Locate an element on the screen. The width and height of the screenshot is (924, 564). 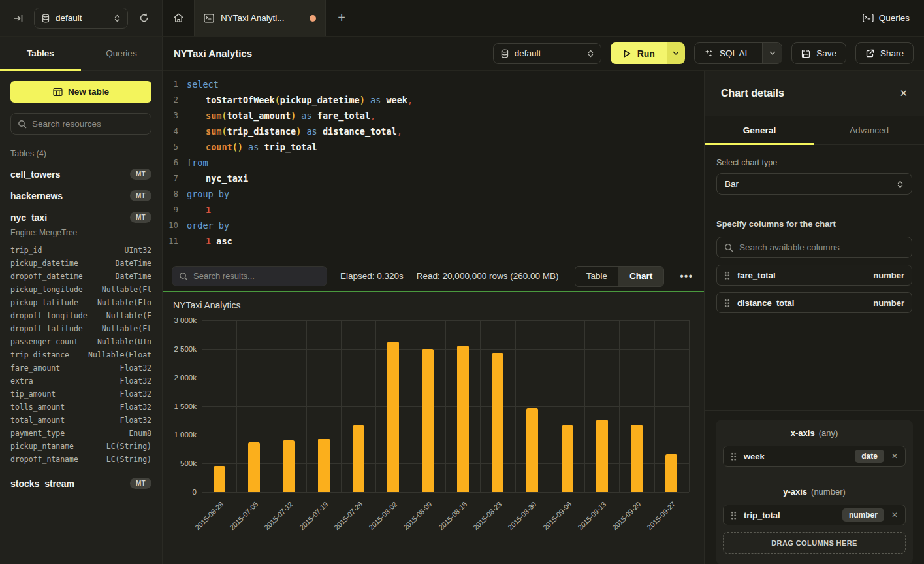
results-search is located at coordinates (249, 276).